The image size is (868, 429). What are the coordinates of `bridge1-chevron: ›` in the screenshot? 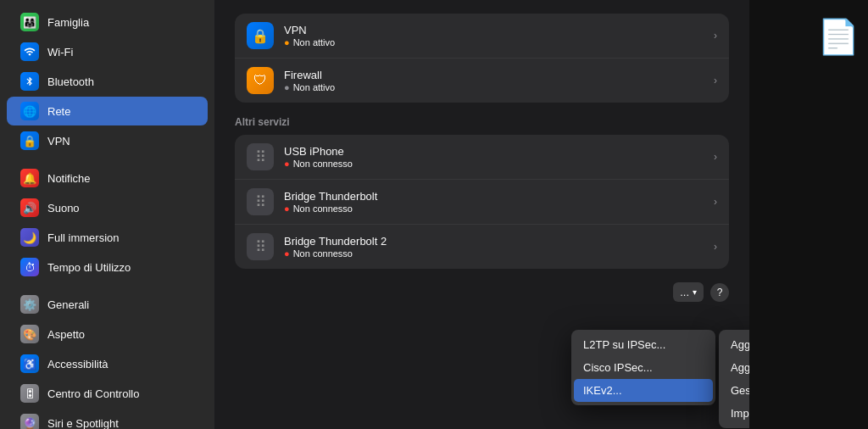 It's located at (715, 202).